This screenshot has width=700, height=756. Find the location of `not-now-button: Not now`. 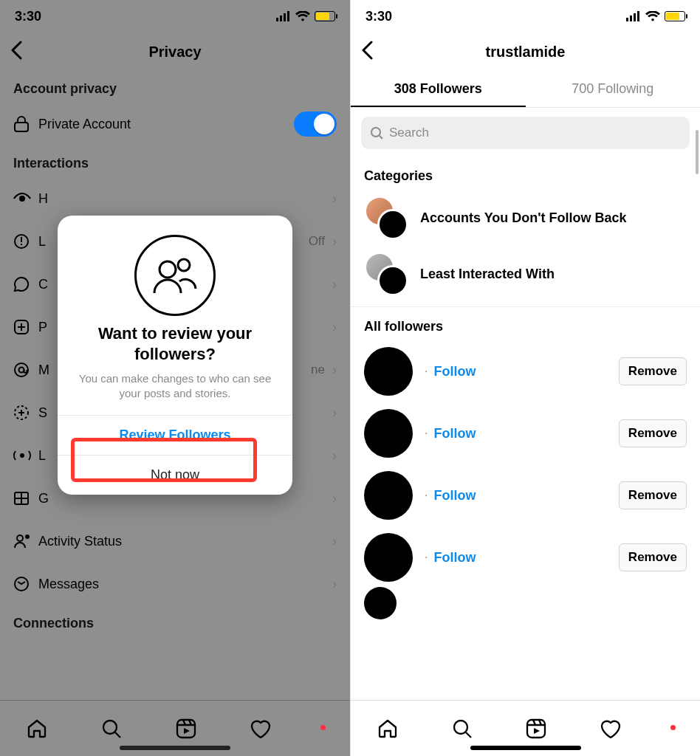

not-now-button: Not now is located at coordinates (175, 475).